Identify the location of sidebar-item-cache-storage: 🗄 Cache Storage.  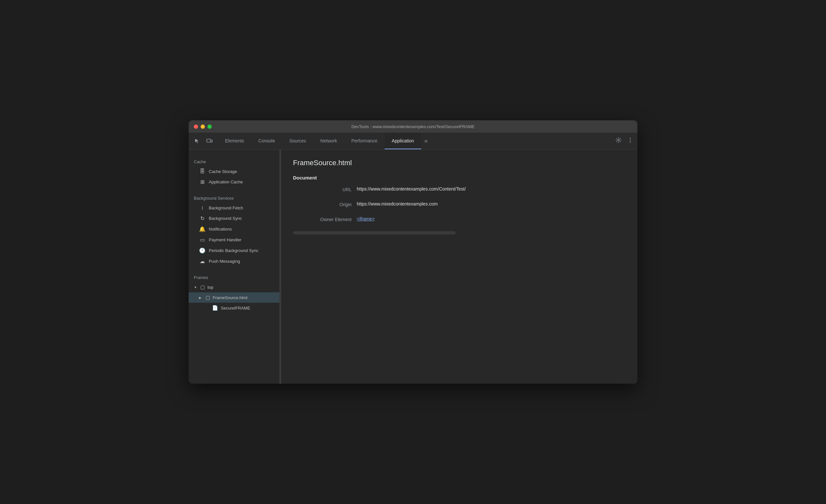
(234, 172).